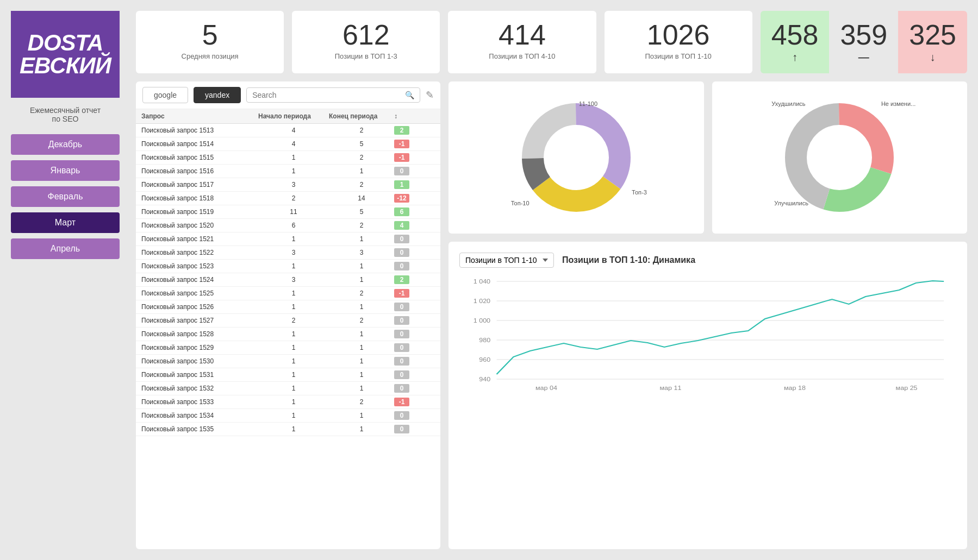  What do you see at coordinates (288, 199) in the screenshot?
I see `table-row: Поисковый запрос 1518 2 14 -12` at bounding box center [288, 199].